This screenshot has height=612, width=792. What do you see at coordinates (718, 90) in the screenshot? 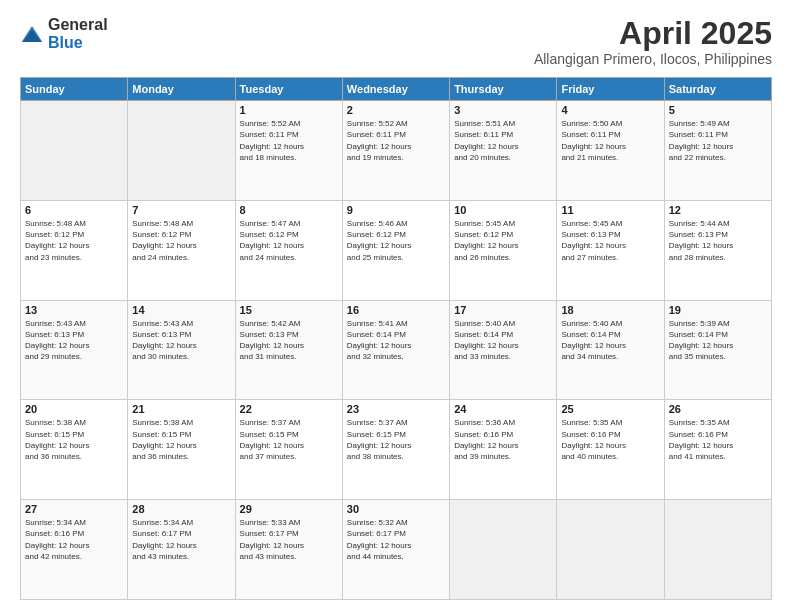
I see `weekday-header-saturday: Saturday` at bounding box center [718, 90].